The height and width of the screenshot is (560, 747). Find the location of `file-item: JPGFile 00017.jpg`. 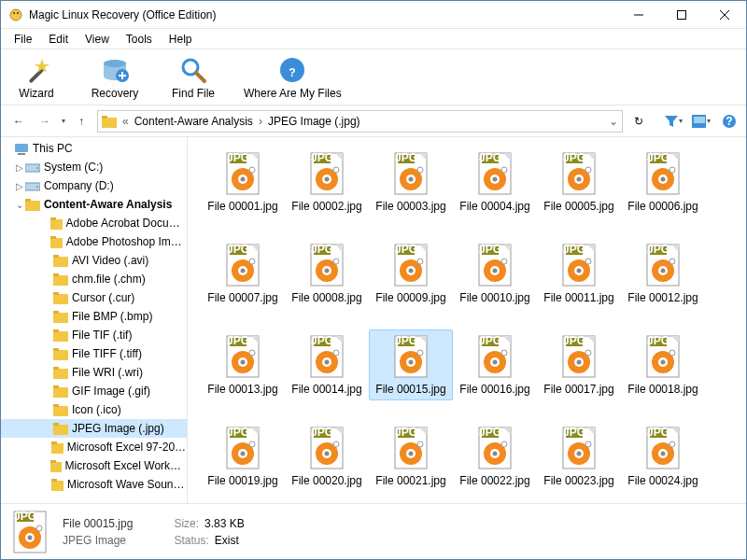

file-item: JPGFile 00017.jpg is located at coordinates (579, 365).